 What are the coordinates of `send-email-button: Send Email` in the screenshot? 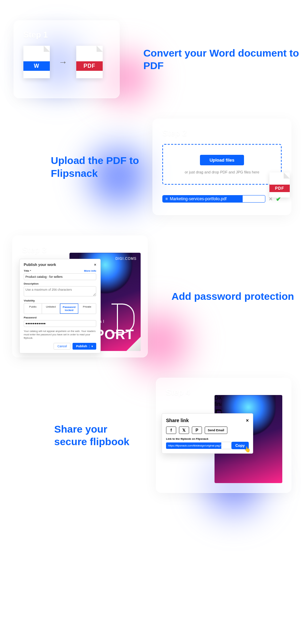 It's located at (216, 430).